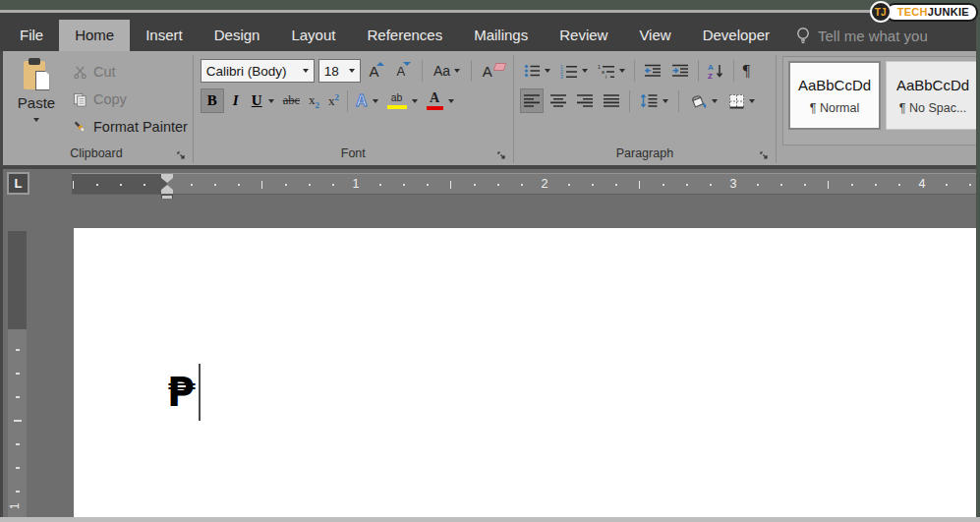 Image resolution: width=980 pixels, height=522 pixels. Describe the element at coordinates (181, 155) in the screenshot. I see `clipboard-dialog-launcher` at that location.